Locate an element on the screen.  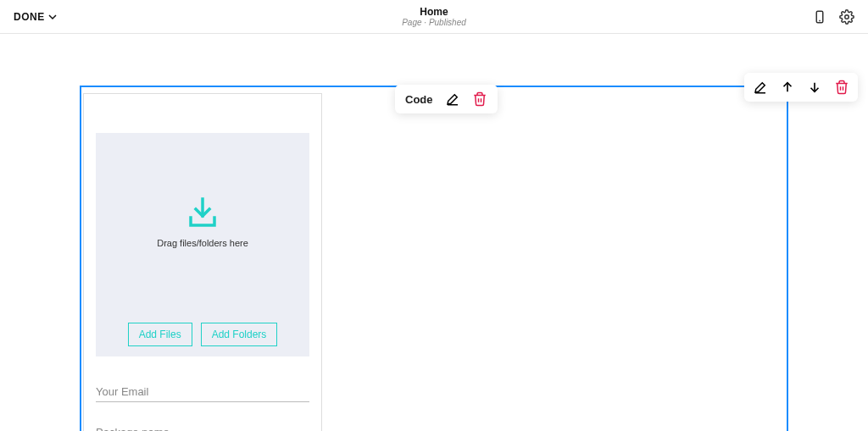
drag-text: Drag files/folders here is located at coordinates (203, 243).